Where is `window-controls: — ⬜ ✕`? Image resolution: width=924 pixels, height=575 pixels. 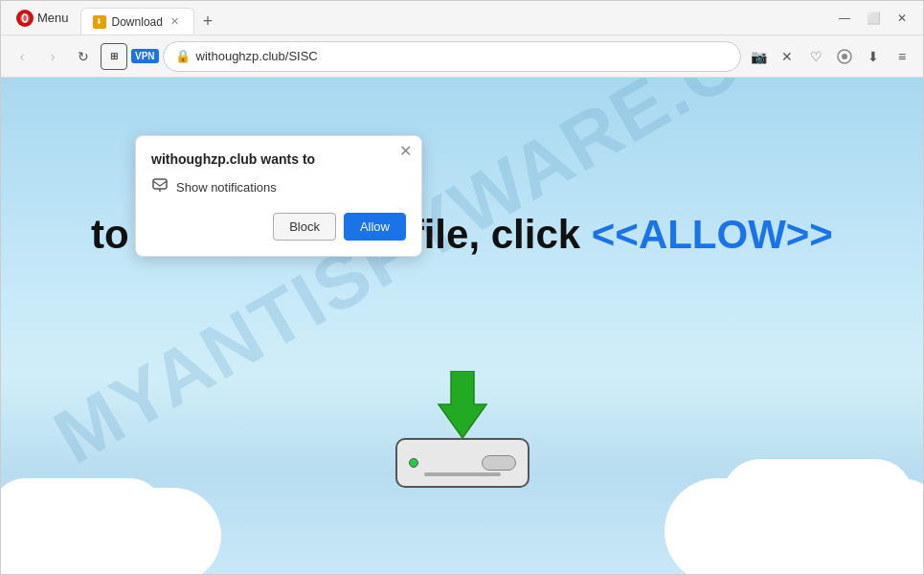
window-controls: — ⬜ ✕ is located at coordinates (873, 18).